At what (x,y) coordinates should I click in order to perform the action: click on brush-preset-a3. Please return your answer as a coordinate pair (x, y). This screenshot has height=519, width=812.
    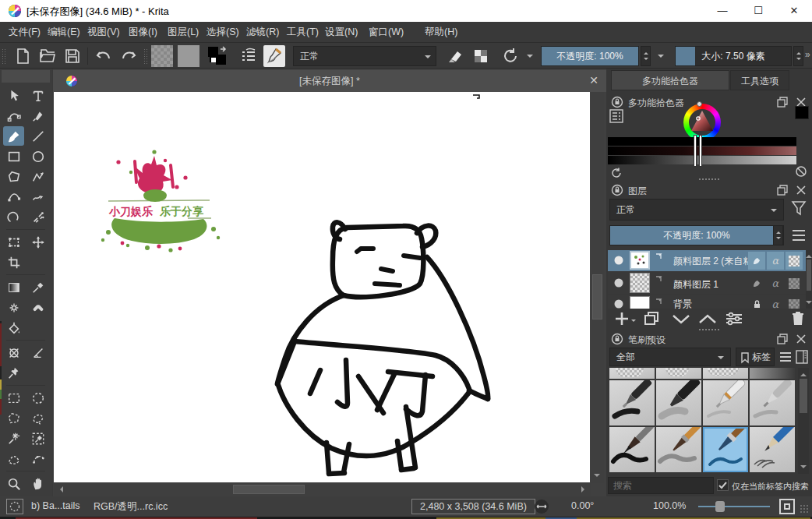
    Looking at the image, I should click on (726, 373).